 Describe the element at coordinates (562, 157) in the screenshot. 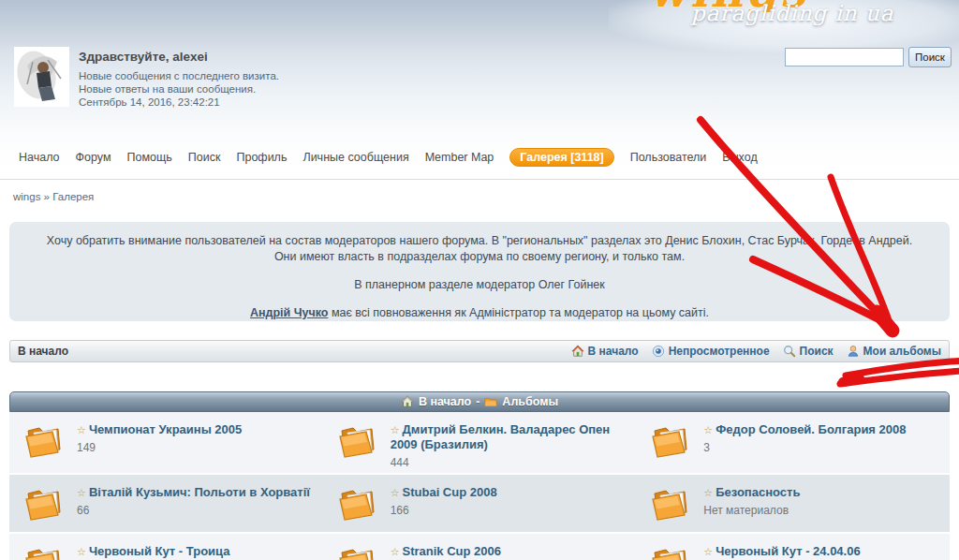

I see `nav-item-gallery-active: Галерея [3118]` at that location.